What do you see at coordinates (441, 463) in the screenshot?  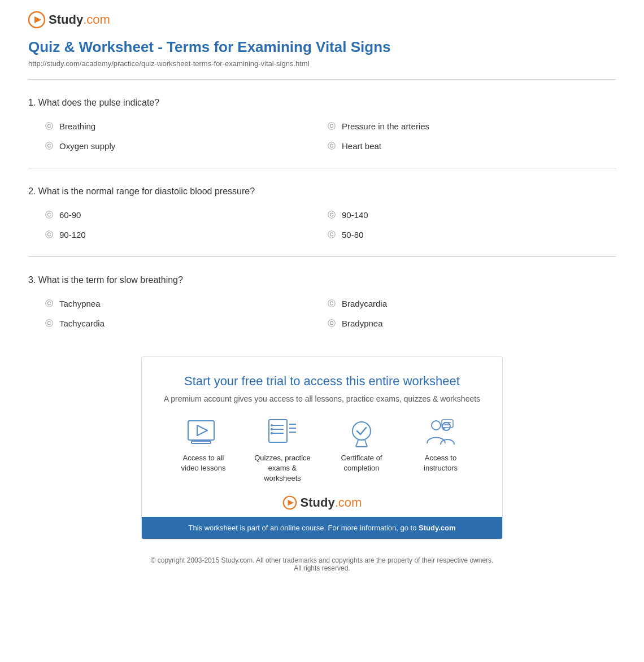 I see `feature-instructors-label: Access toinstructors` at bounding box center [441, 463].